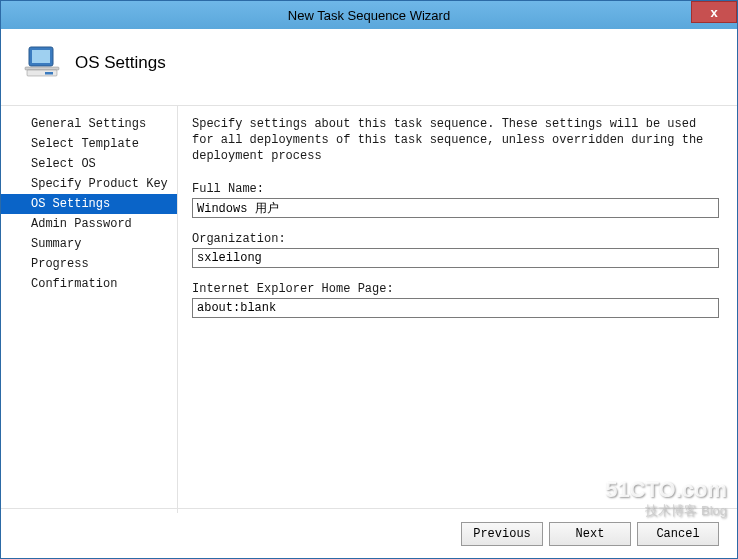 The height and width of the screenshot is (559, 738). What do you see at coordinates (89, 244) in the screenshot?
I see `sidebar-item-summary: Summary` at bounding box center [89, 244].